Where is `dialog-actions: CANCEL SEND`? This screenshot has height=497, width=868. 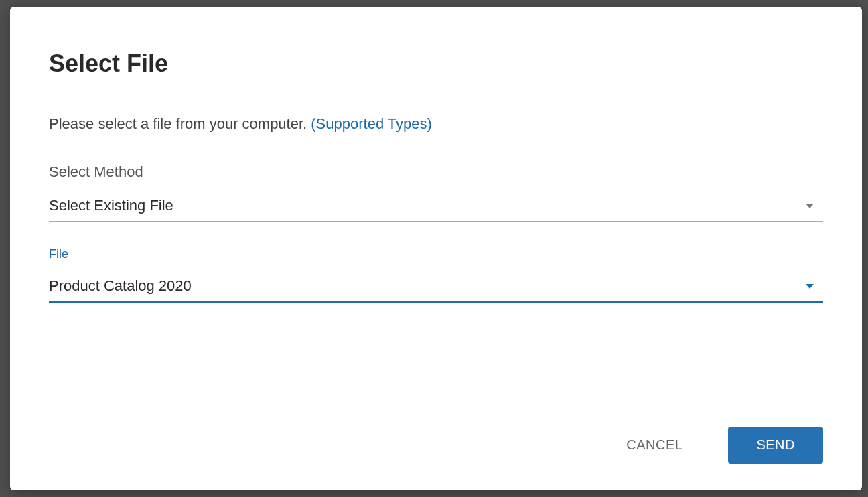 dialog-actions: CANCEL SEND is located at coordinates (436, 431).